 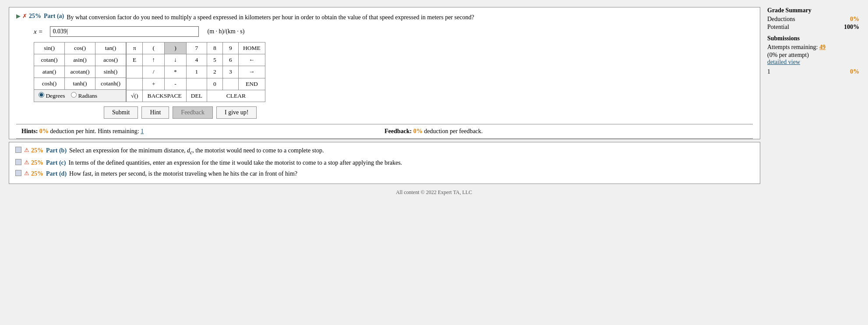 What do you see at coordinates (183, 173) in the screenshot?
I see `part-d-text: How fast, in meters per second, is the m…` at bounding box center [183, 173].